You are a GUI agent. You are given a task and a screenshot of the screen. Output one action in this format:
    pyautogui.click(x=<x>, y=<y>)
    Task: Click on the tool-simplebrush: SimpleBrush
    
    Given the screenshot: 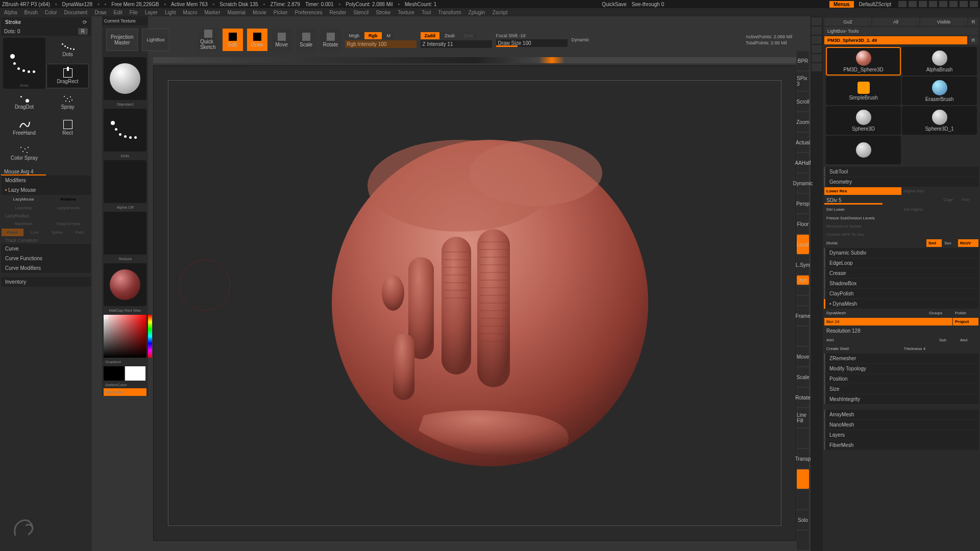 What is the action you would take?
    pyautogui.click(x=864, y=91)
    